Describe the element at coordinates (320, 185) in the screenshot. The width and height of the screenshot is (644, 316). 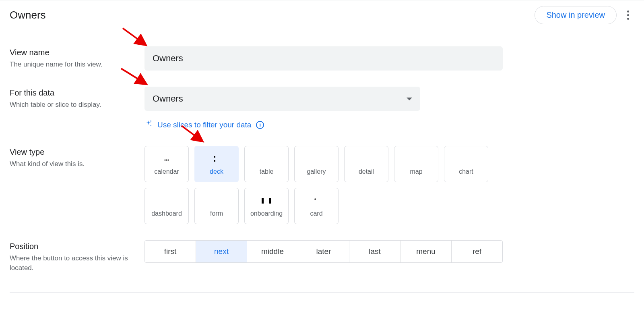
I see `view-type-grid: calendardecktablegallerydetailmapchartda…` at that location.